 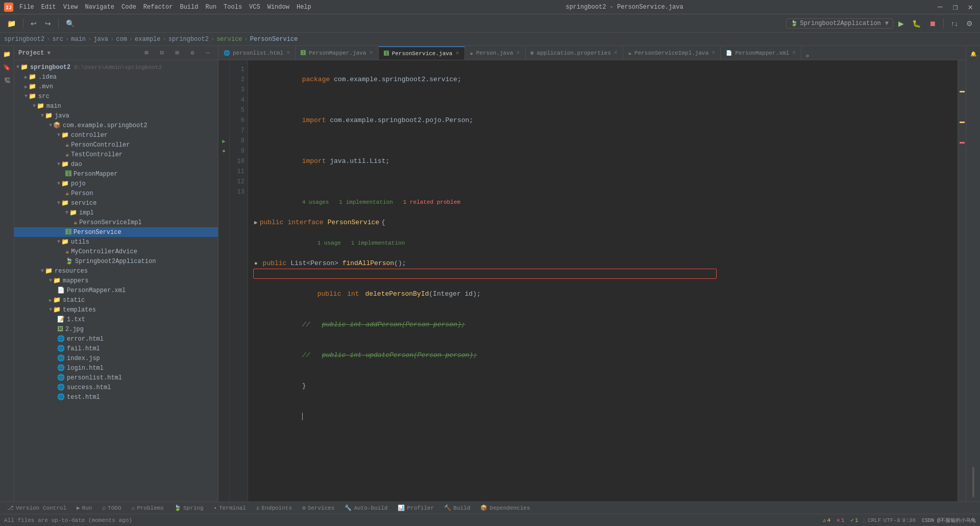 What do you see at coordinates (116, 348) in the screenshot?
I see `tree-fail-html: 🌐 fail.html` at bounding box center [116, 348].